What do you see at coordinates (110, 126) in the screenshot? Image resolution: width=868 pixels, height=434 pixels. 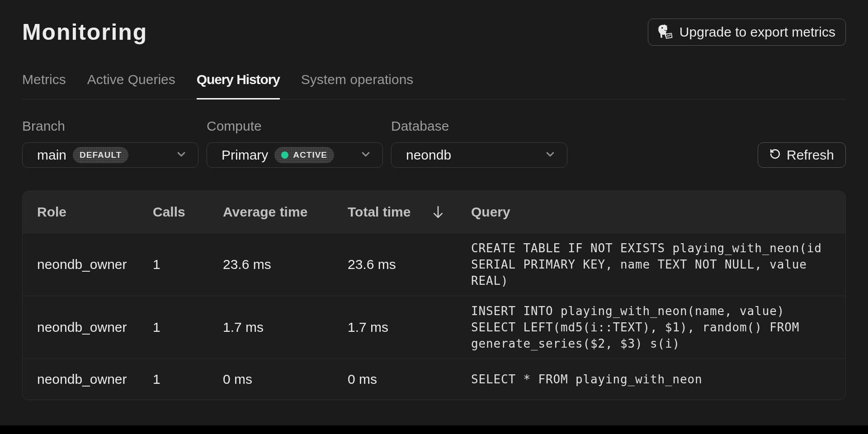 I see `branch-label: Branch` at bounding box center [110, 126].